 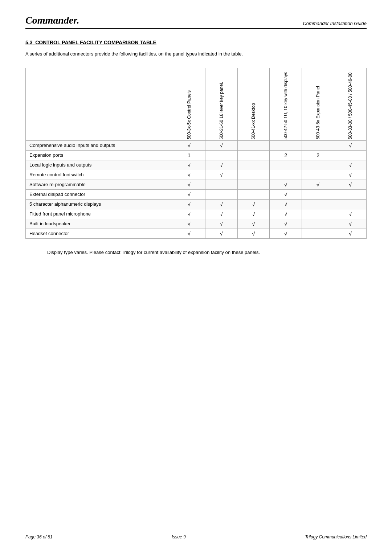 What do you see at coordinates (336, 537) in the screenshot?
I see `footer-right: Trilogy Communications Limited` at bounding box center [336, 537].